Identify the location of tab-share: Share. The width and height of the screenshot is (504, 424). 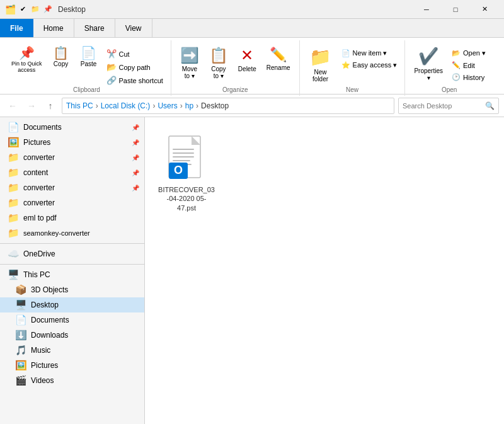
(94, 28).